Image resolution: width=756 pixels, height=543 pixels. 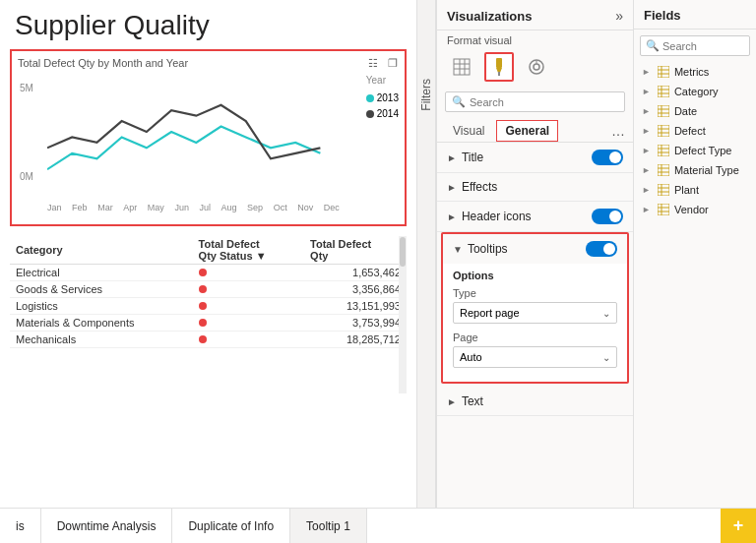 What do you see at coordinates (209, 289) in the screenshot?
I see `table-row: Goods & Services 3,356,864` at bounding box center [209, 289].